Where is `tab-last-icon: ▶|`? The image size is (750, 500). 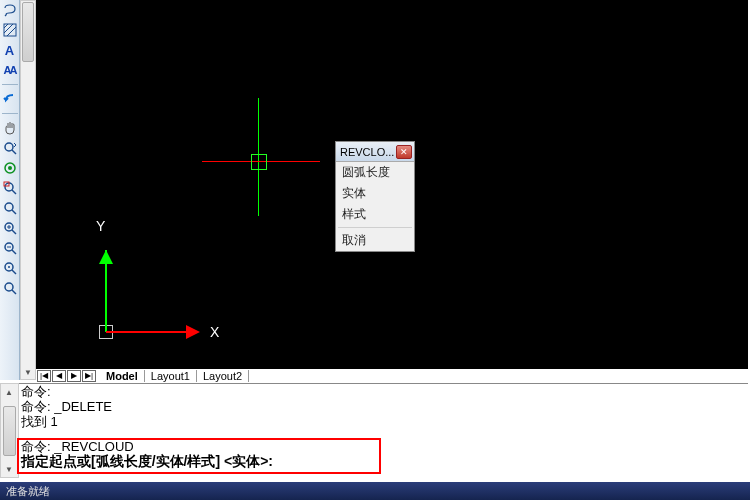
tab-last-icon: ▶| is located at coordinates (89, 376).